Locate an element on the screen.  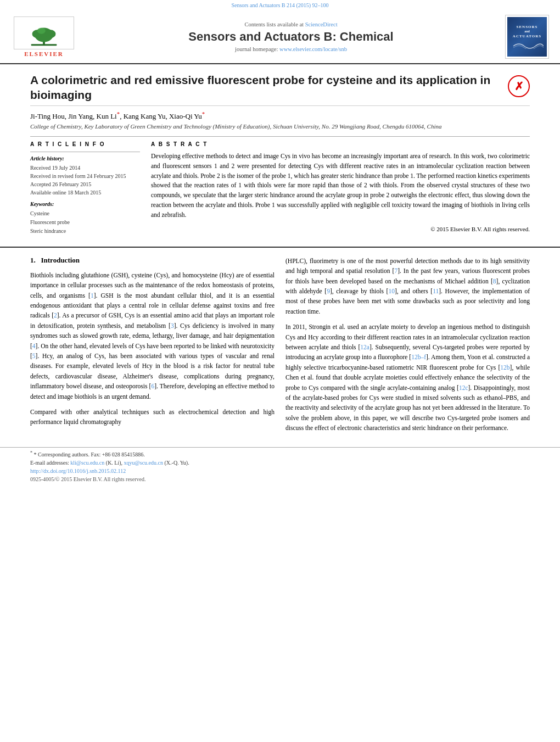
copyright: © 2015 Elsevier B.V. All rights reserved… is located at coordinates (340, 230).